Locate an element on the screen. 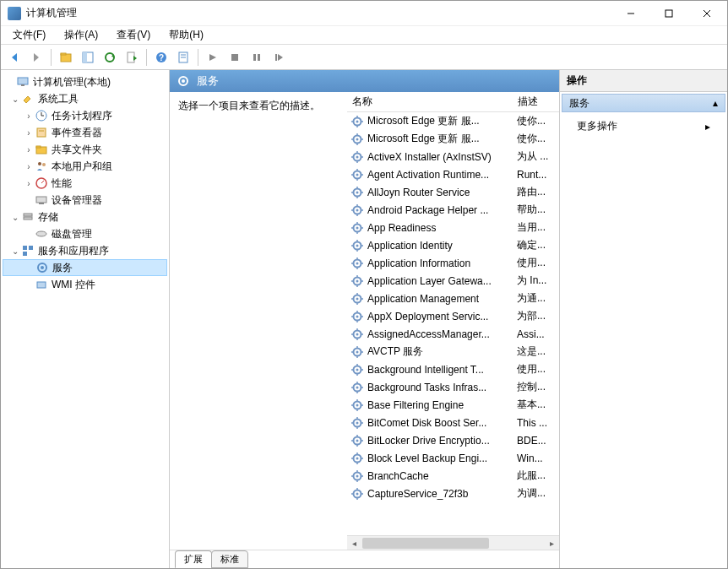 Image resolution: width=728 pixels, height=569 pixels. tree-disk-mgmt: 磁盘管理 is located at coordinates (84, 234).